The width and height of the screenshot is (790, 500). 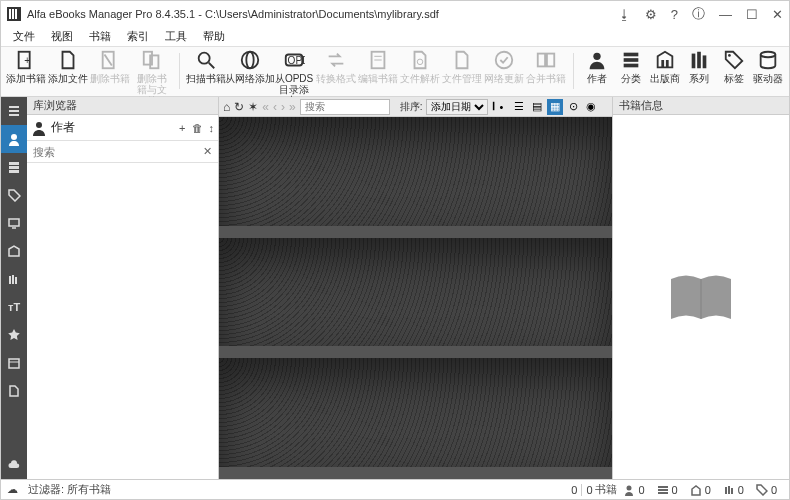 I want to click on nav-last-icon: », so click(x=292, y=107).